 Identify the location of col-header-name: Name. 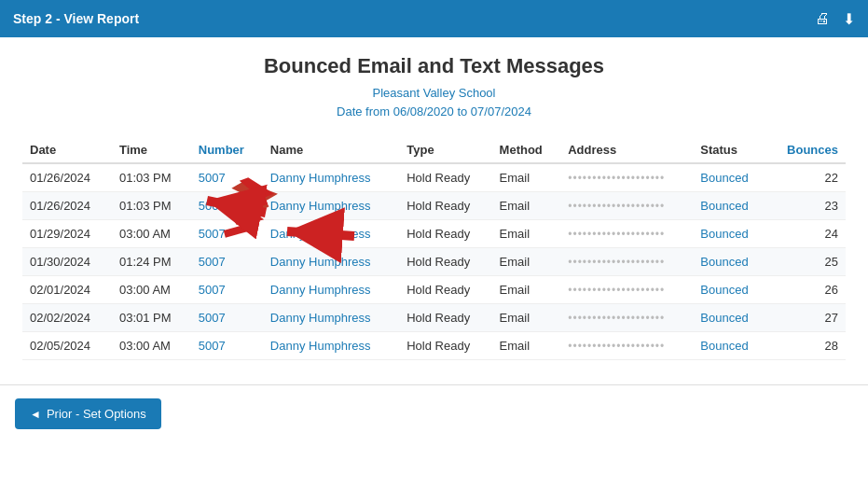
(331, 150).